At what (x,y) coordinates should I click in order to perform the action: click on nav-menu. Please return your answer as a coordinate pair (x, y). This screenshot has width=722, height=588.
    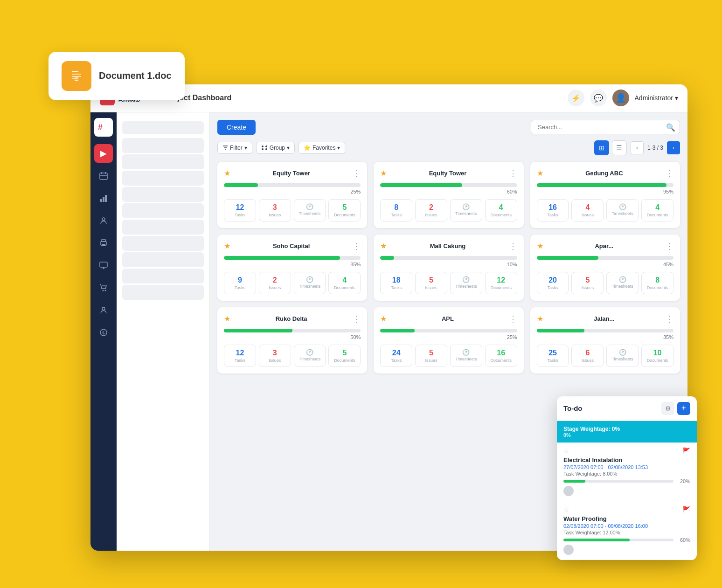
    Looking at the image, I should click on (163, 332).